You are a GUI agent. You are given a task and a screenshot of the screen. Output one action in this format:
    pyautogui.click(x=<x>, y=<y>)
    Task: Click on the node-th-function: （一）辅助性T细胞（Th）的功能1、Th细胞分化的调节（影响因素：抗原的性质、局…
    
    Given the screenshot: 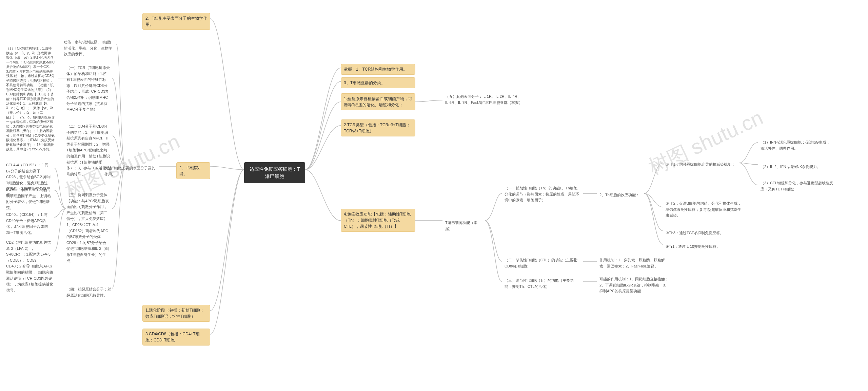 What is the action you would take?
    pyautogui.click(x=542, y=194)
    